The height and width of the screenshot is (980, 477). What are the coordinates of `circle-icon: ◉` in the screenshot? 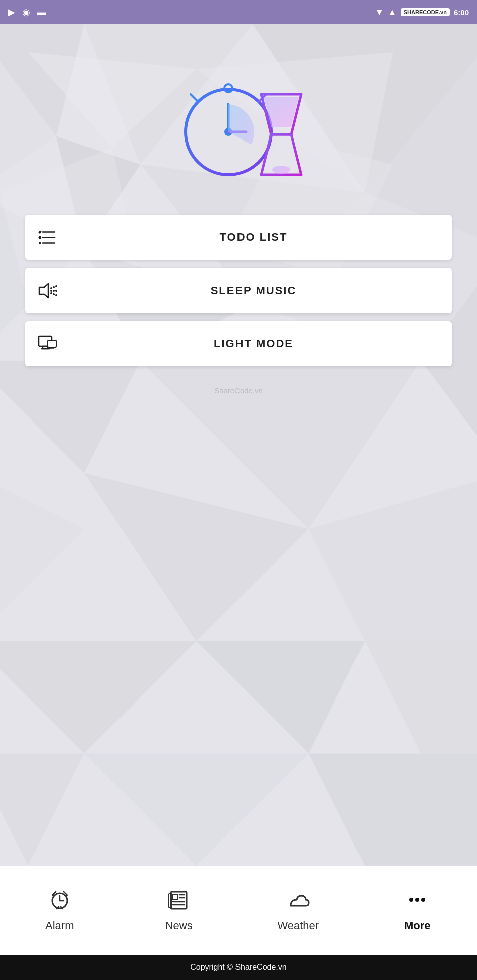 It's located at (26, 12).